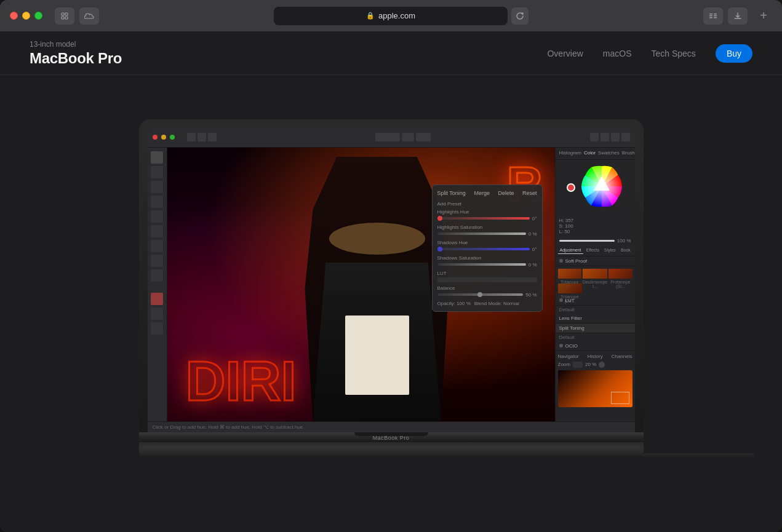 This screenshot has height=532, width=782. Describe the element at coordinates (157, 276) in the screenshot. I see `tool-transform` at that location.